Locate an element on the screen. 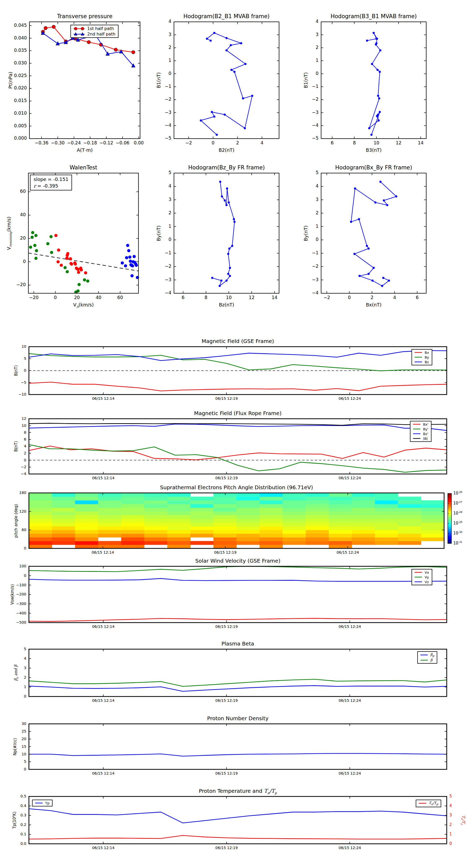 The height and width of the screenshot is (868, 473). y-tick-label: −300 is located at coordinates (15, 604).